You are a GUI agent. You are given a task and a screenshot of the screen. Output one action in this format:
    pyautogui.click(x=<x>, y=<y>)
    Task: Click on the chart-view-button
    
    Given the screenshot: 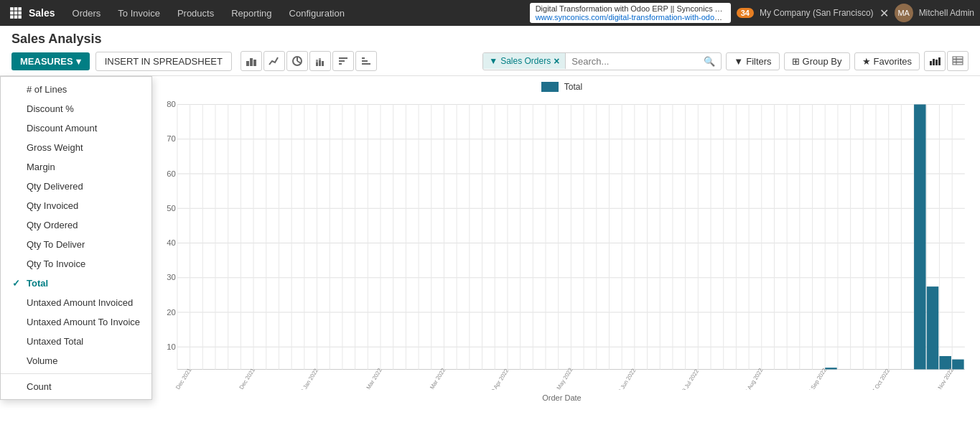 What is the action you would take?
    pyautogui.click(x=935, y=61)
    